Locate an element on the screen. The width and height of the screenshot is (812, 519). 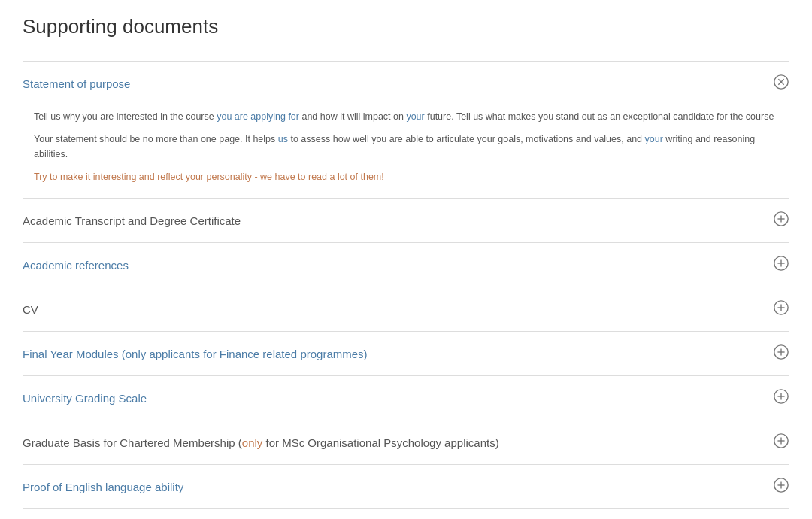
accordion-label-university-grading-scale: University Grading Scale is located at coordinates (84, 399).